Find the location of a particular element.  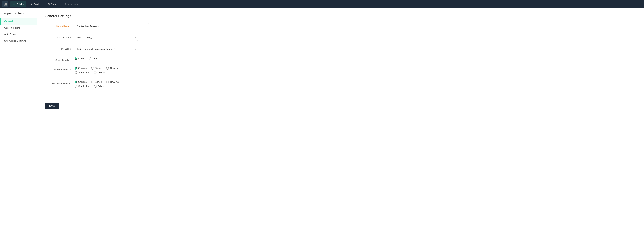

address-delimiter-newline-radio is located at coordinates (108, 82).